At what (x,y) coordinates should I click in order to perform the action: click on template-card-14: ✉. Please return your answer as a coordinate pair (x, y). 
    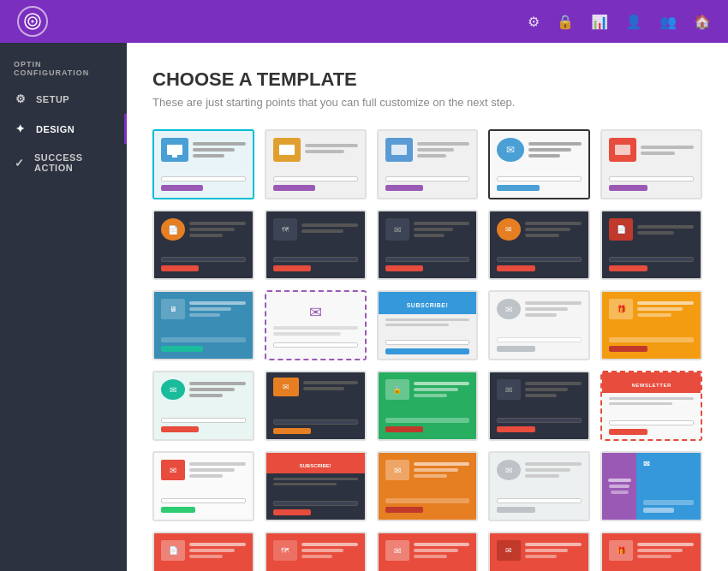
    Looking at the image, I should click on (540, 325).